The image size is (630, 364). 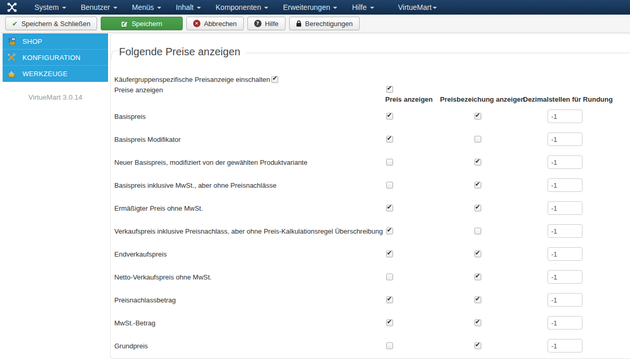 What do you see at coordinates (371, 139) in the screenshot?
I see `price-row: Basispreis Modifikator` at bounding box center [371, 139].